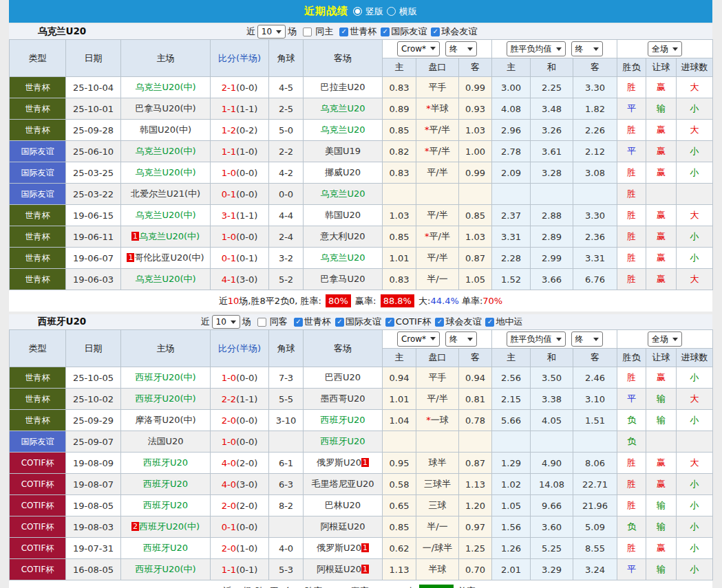  What do you see at coordinates (240, 109) in the screenshot?
I see `score-cell: 1-1(1-1)` at bounding box center [240, 109].